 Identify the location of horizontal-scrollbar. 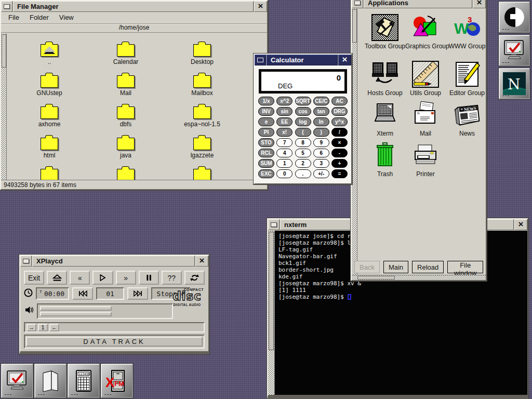
(419, 277).